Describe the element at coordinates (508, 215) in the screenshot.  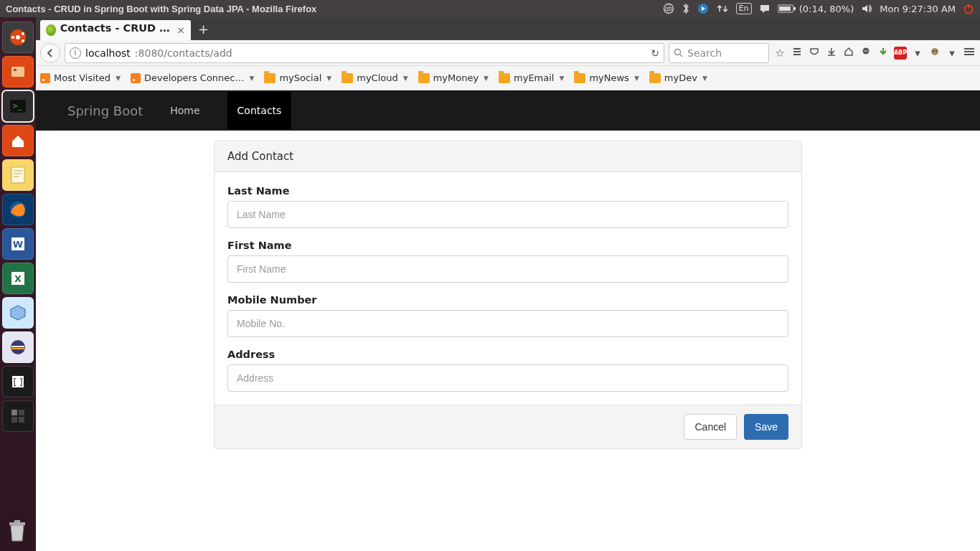
I see `last-name-input` at that location.